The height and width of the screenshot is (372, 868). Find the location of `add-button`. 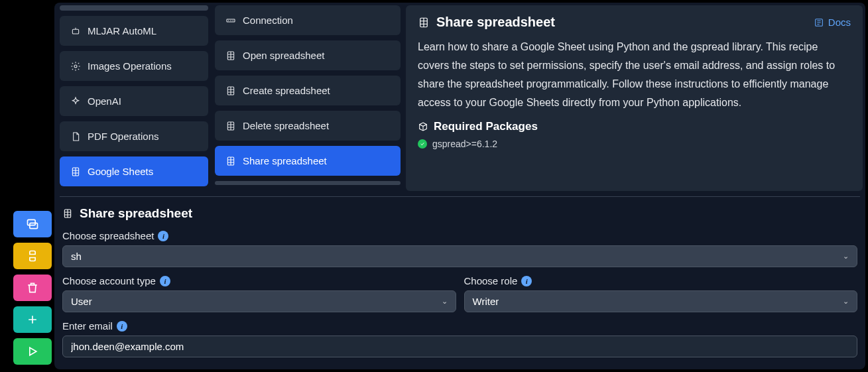

add-button is located at coordinates (32, 320).